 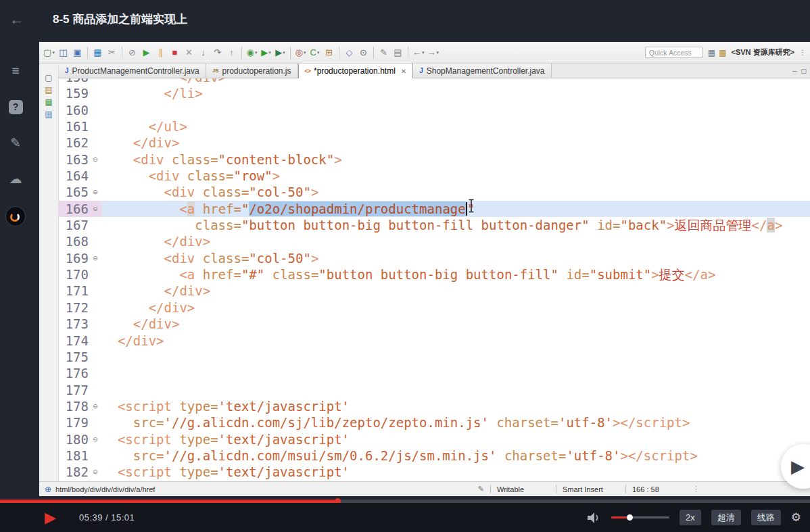 I want to click on restore-views-icon: ▢, so click(x=49, y=78).